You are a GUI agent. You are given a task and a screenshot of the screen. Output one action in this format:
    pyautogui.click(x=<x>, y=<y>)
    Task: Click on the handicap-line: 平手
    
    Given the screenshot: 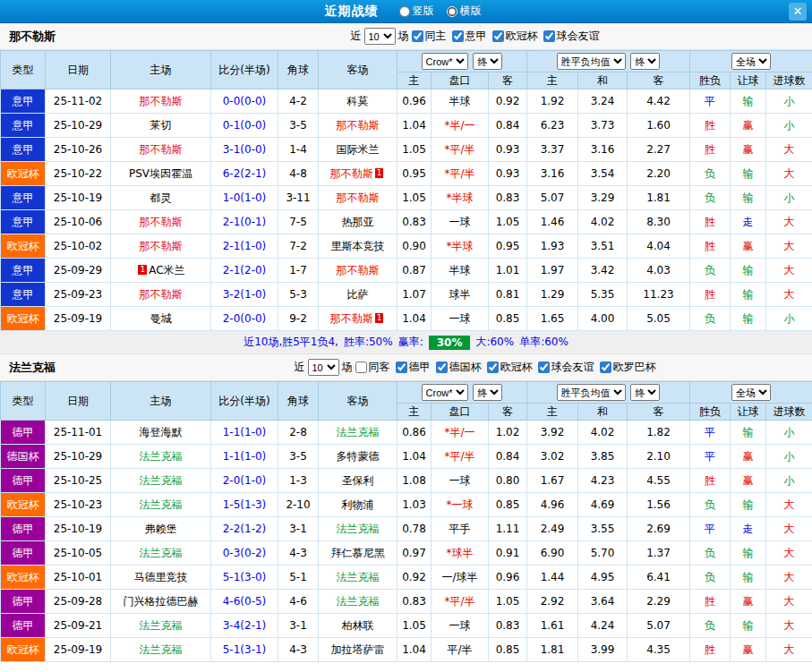 What is the action you would take?
    pyautogui.click(x=460, y=530)
    